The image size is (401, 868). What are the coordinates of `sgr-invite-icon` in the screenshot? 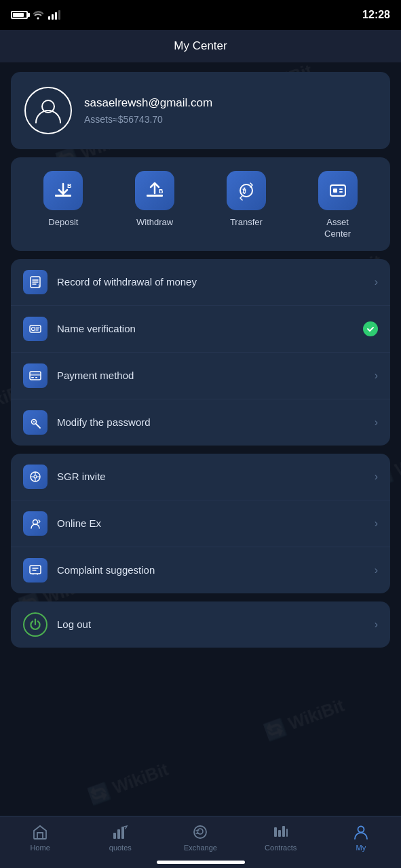 It's located at (35, 477).